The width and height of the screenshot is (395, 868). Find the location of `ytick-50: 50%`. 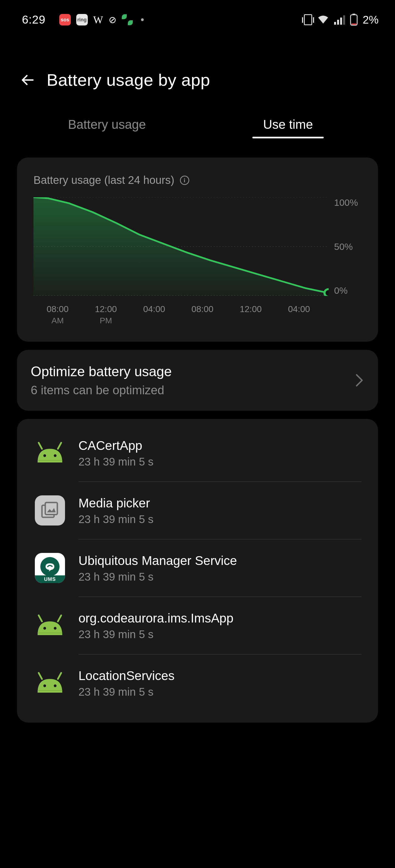

ytick-50: 50% is located at coordinates (348, 247).